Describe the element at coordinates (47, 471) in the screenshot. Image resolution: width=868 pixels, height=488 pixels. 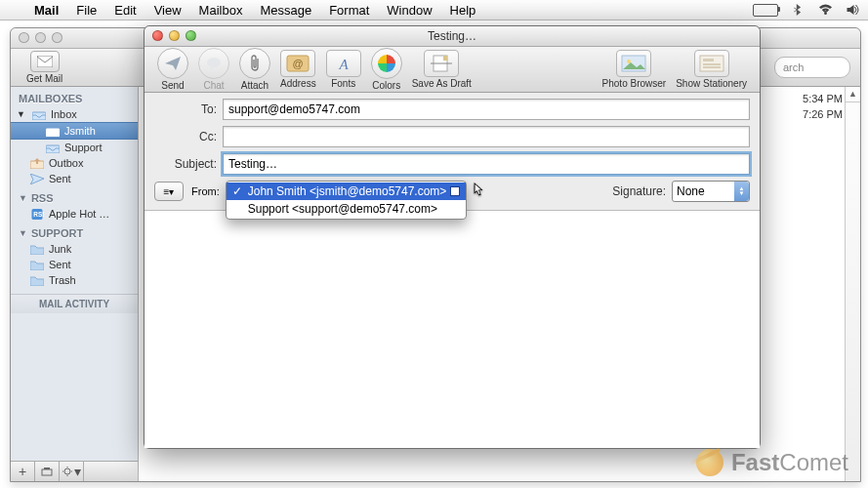
I see `activity-button` at that location.